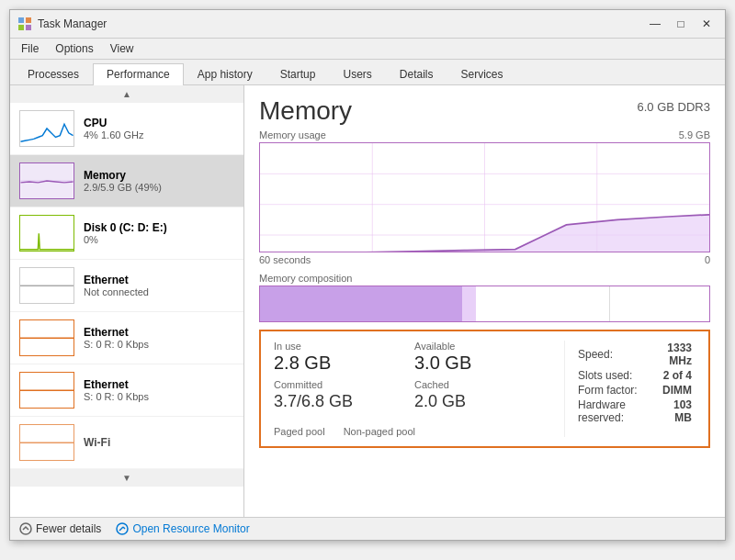 The height and width of the screenshot is (560, 735). Describe the element at coordinates (368, 50) in the screenshot. I see `menu-bar: File Options View` at that location.